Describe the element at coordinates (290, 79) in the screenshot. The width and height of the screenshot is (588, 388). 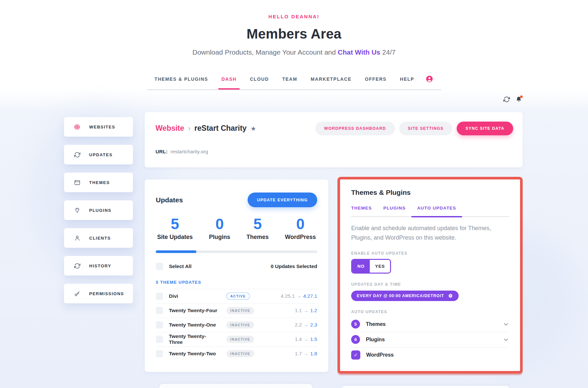
I see `tab-team: TEAM` at that location.